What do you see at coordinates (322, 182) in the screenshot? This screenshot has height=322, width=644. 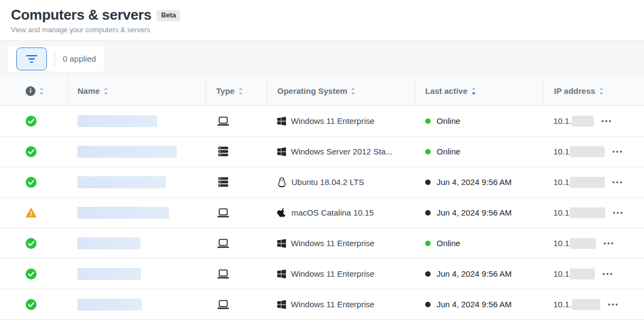 I see `table-row: Ubuntu 18.04.2 LTS Jun 4, 2024 9:56 AM 1…` at bounding box center [322, 182].